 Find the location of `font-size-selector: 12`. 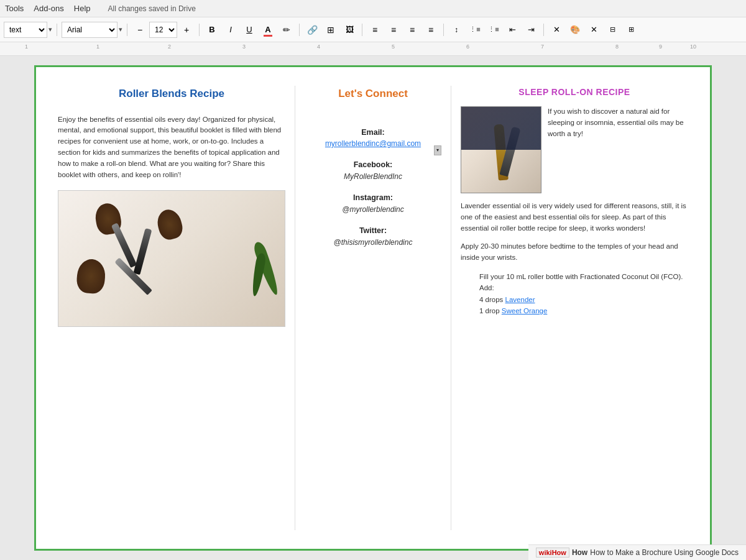

font-size-selector: 12 is located at coordinates (163, 30).